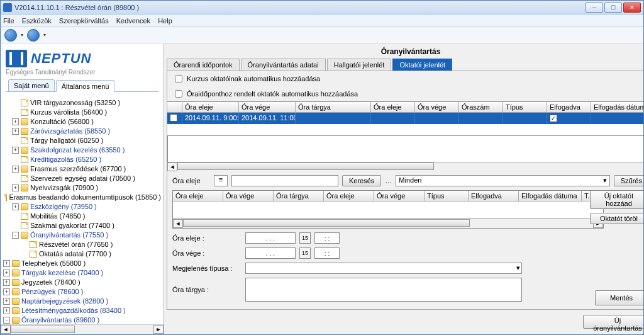 This screenshot has width=644, height=335. I want to click on menu-tools: Eszközök, so click(36, 21).